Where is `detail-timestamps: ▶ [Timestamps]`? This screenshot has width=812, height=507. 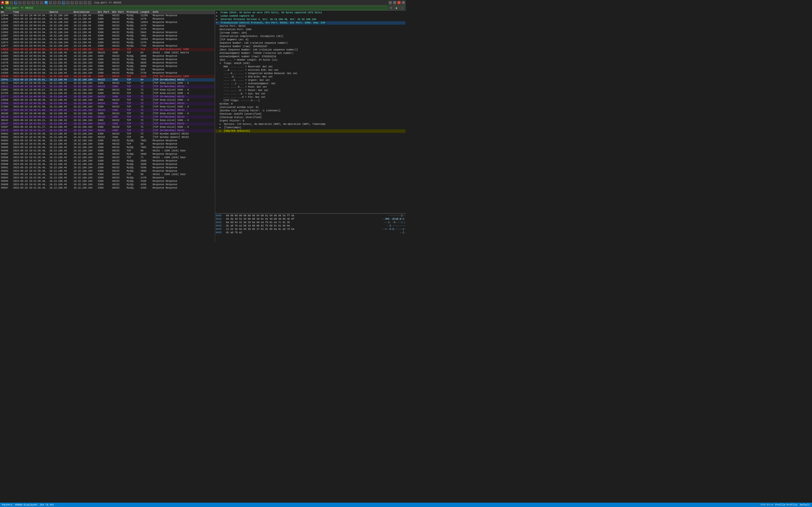
detail-timestamps: ▶ [Timestamps] is located at coordinates (311, 128).